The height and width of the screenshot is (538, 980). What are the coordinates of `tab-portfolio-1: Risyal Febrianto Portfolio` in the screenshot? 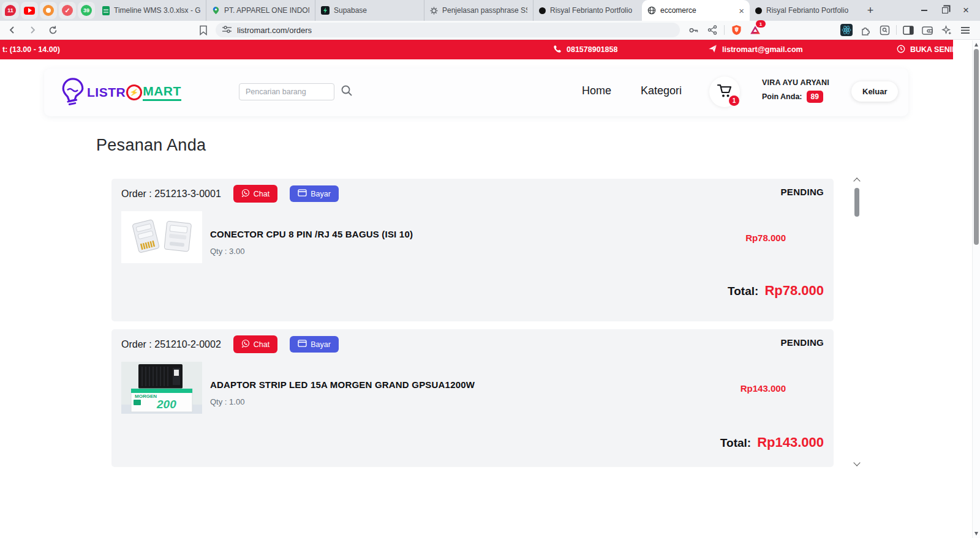 It's located at (587, 10).